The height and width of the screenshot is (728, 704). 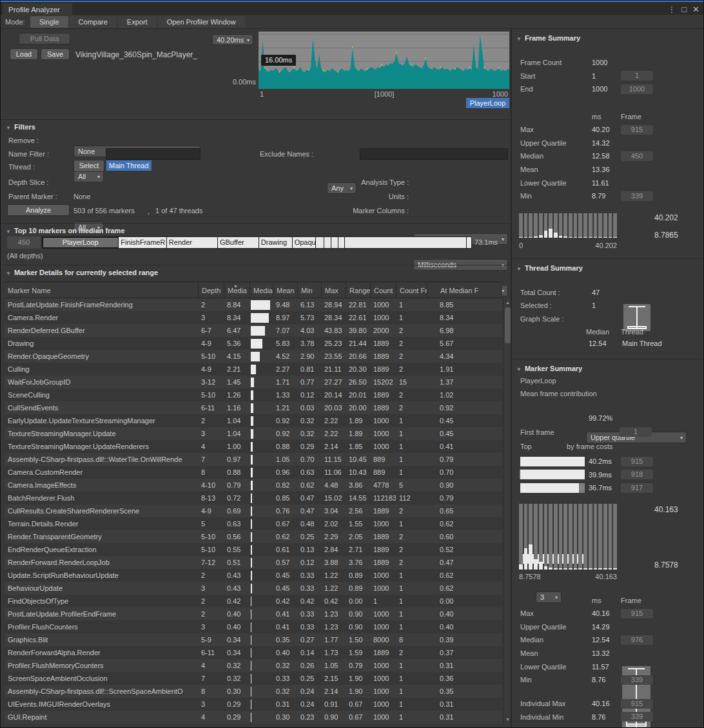 I want to click on mode-tab-compare: Compare, so click(x=93, y=22).